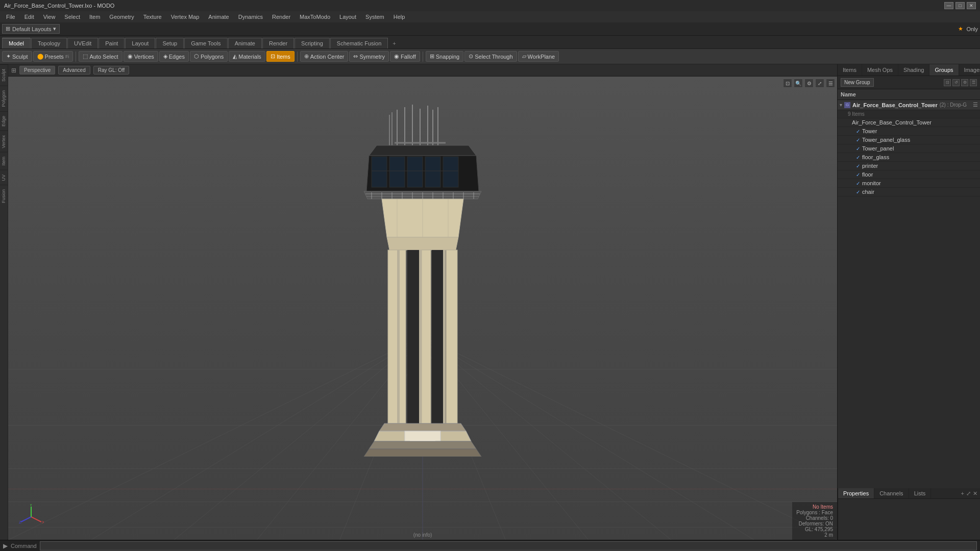 The width and height of the screenshot is (980, 551). I want to click on list-item-tower: ✓ Tower, so click(909, 132).